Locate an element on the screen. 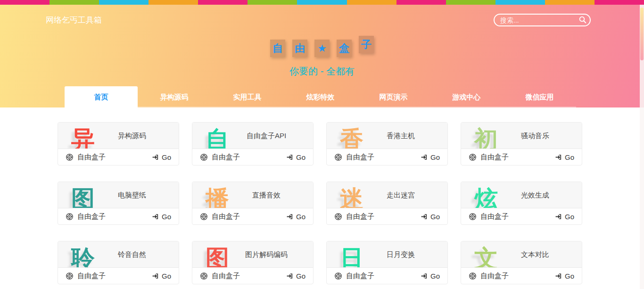  card-top: 日 日月变换 is located at coordinates (387, 255).